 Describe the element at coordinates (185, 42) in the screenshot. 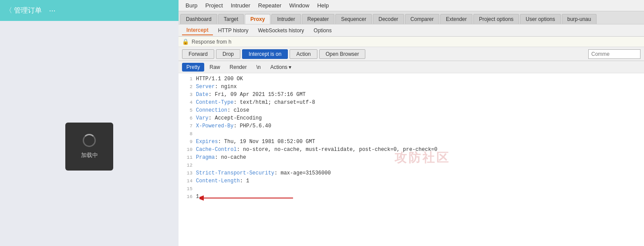

I see `lock-icon: 🔒` at that location.